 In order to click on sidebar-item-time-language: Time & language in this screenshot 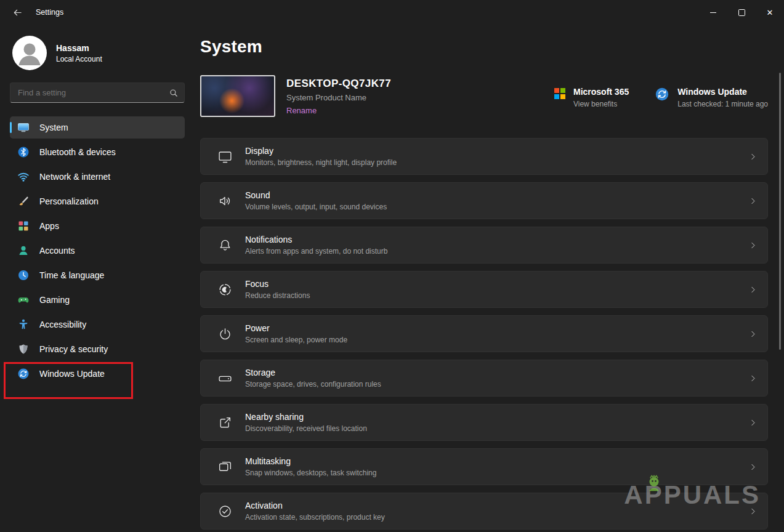, I will do `click(97, 275)`.